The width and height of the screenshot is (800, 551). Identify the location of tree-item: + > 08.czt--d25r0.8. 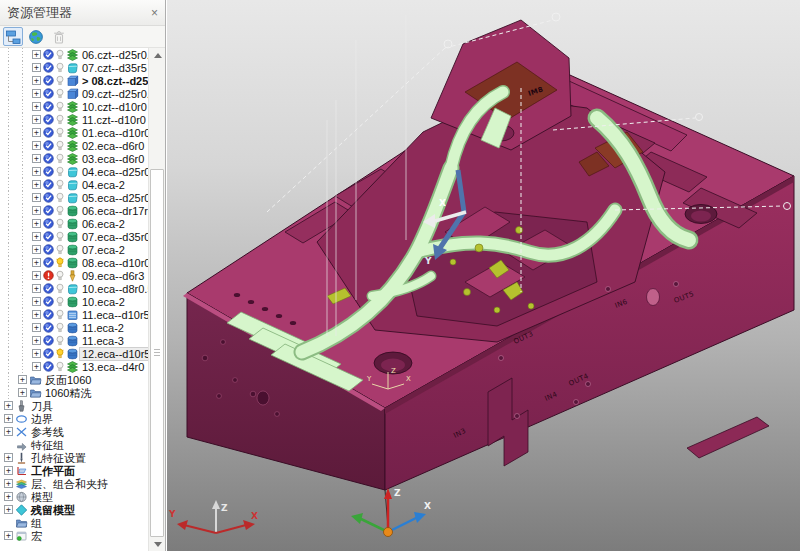
(74, 80).